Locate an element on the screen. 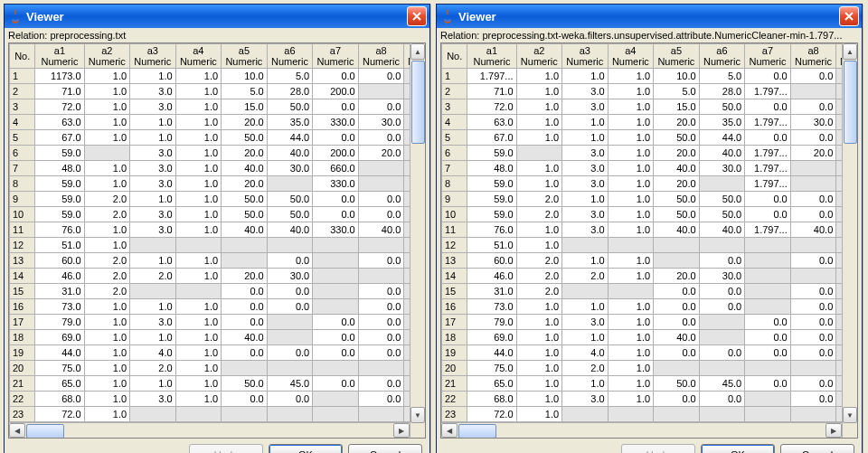 The width and height of the screenshot is (868, 453). cell: 330.0 is located at coordinates (336, 184).